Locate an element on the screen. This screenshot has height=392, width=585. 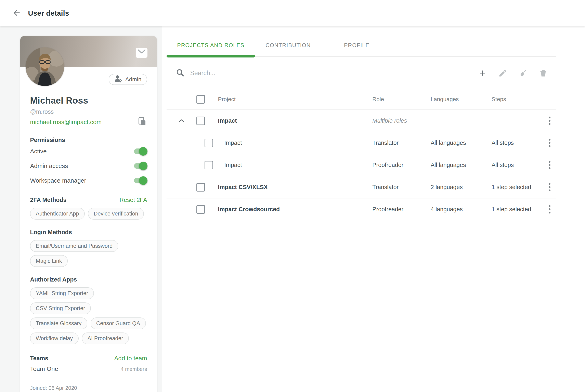
column-header-languages: Languages is located at coordinates (461, 99).